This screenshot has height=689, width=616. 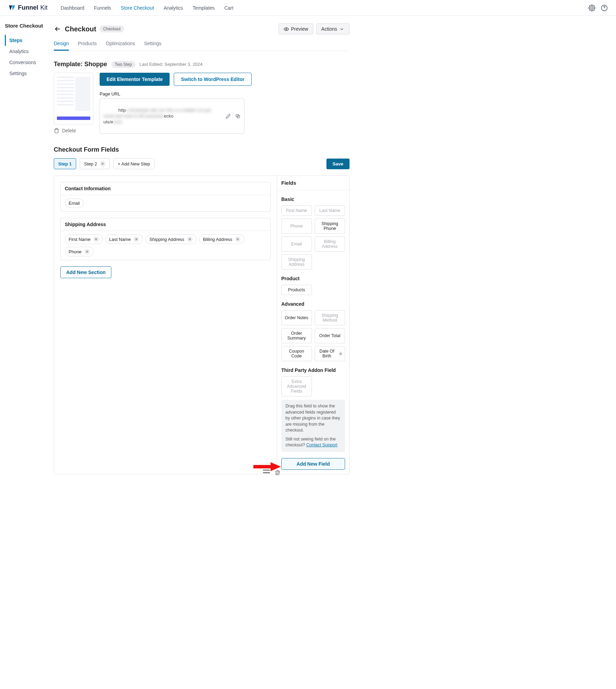 I want to click on section-shipping-address: Shipping Address First Name✕ Last Name✕ …, so click(x=165, y=239).